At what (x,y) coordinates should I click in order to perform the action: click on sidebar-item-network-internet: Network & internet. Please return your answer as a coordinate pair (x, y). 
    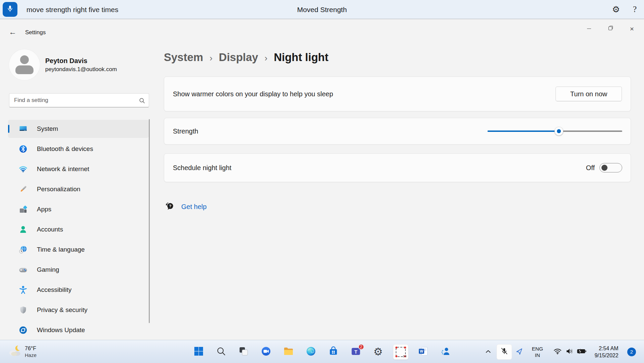
    Looking at the image, I should click on (78, 169).